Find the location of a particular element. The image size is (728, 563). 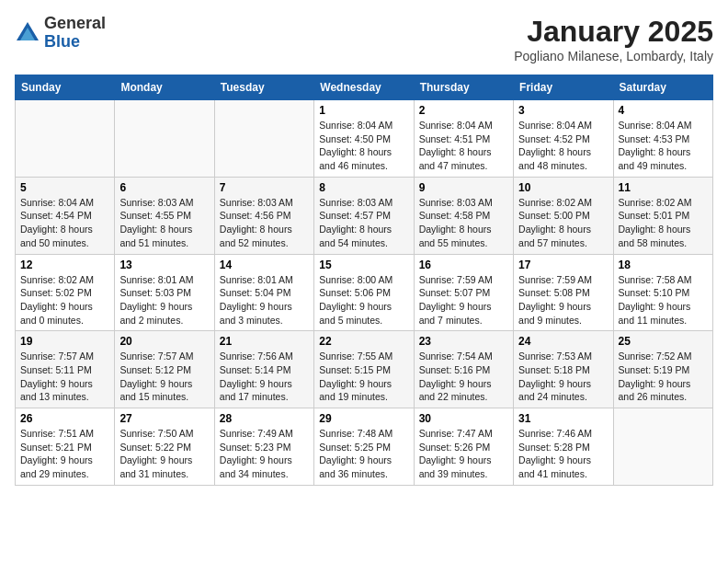

day-number: 16 is located at coordinates (463, 265).